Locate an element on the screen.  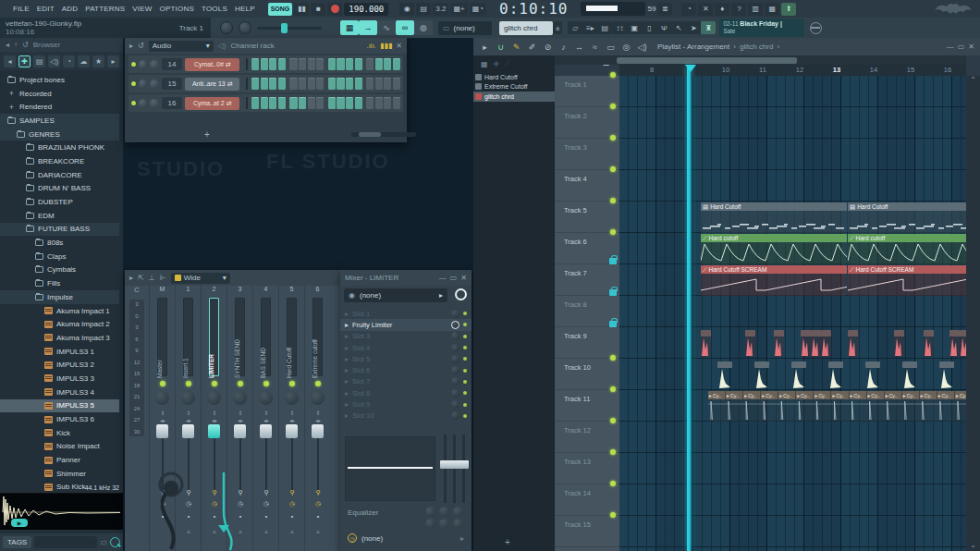
plugin-picker-icon: ▯ is located at coordinates (649, 28).